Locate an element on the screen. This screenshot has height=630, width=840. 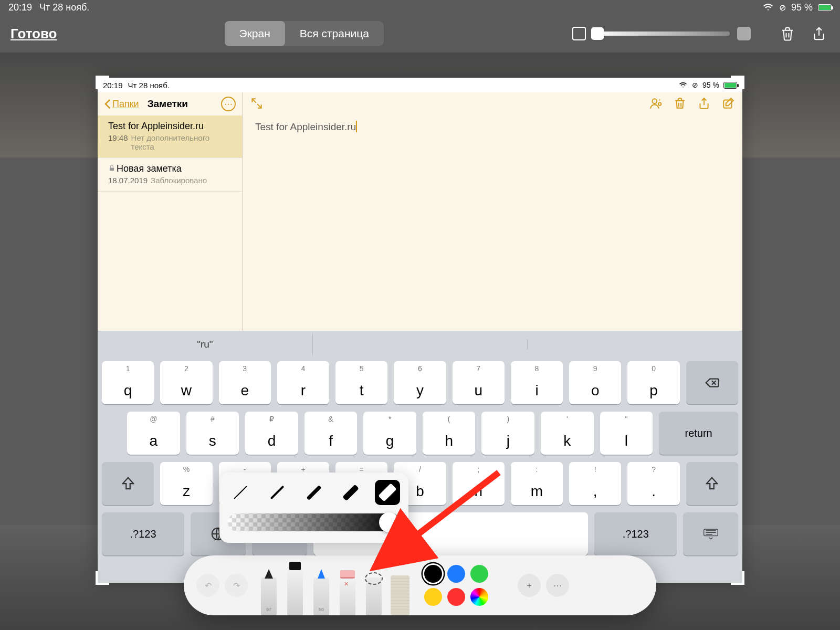
key-e: 3e is located at coordinates (245, 383).